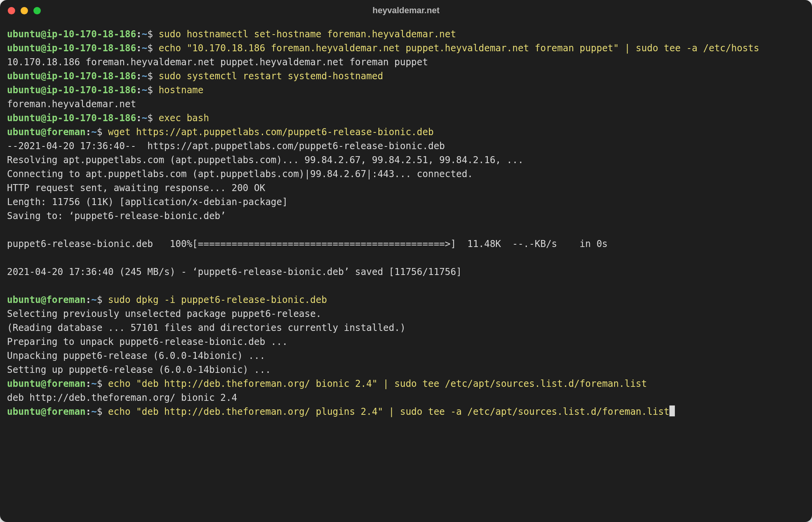 Image resolution: width=812 pixels, height=522 pixels. Describe the element at coordinates (12, 11) in the screenshot. I see `close-icon` at that location.